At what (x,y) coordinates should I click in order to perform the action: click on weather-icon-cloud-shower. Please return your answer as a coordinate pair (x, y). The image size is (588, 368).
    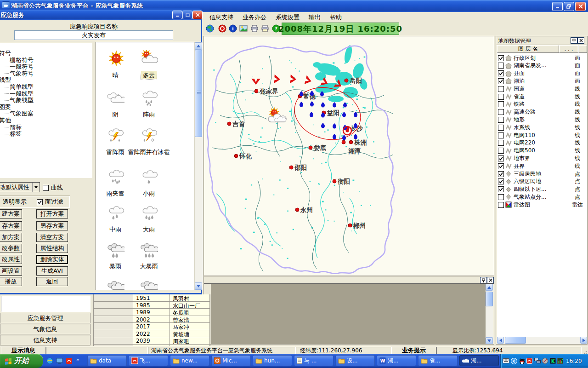
    Looking at the image, I should click on (149, 98).